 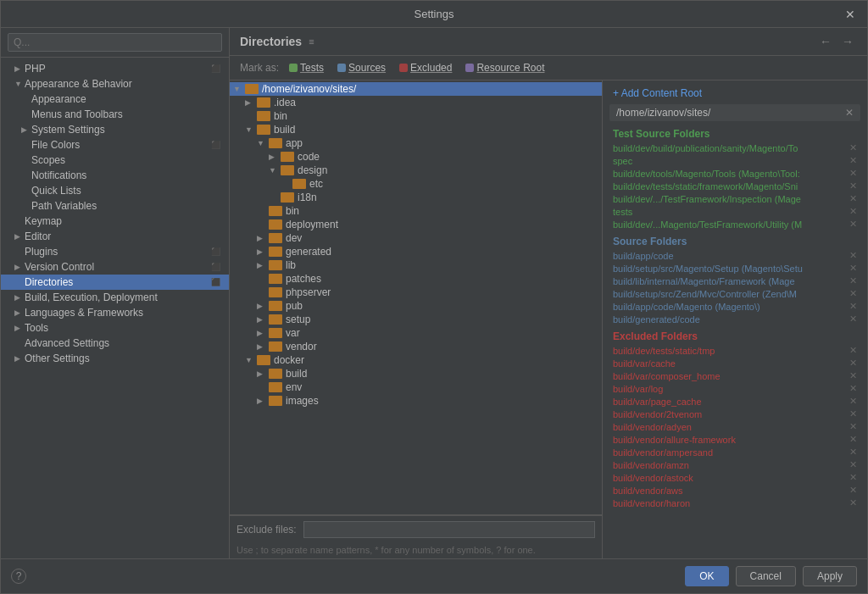 I want to click on file-tree-item: ▶ dev, so click(x=415, y=238).